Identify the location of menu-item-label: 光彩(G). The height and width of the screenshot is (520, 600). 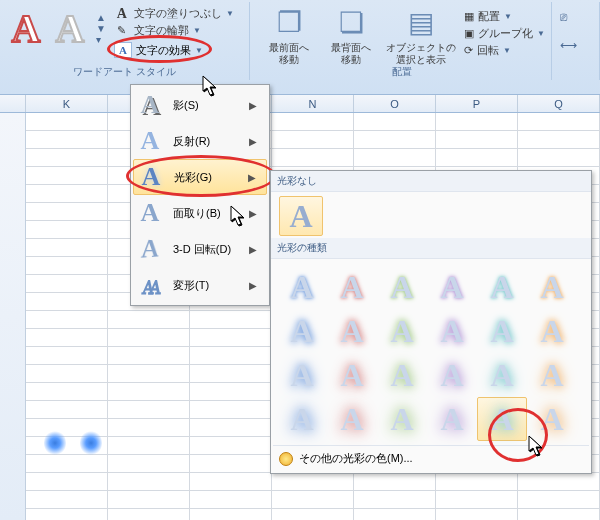
(207, 178).